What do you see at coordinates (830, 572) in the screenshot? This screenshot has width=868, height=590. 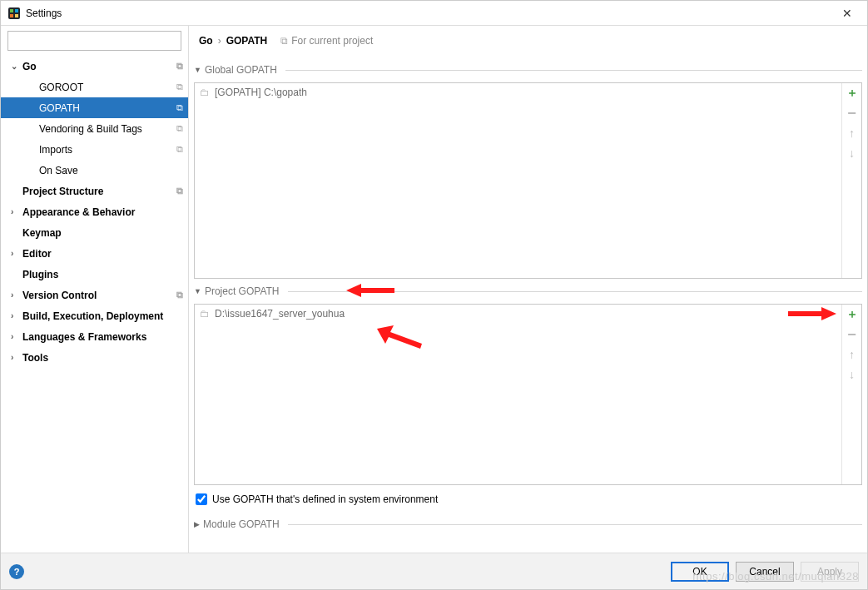 I see `apply-button: Apply` at bounding box center [830, 572].